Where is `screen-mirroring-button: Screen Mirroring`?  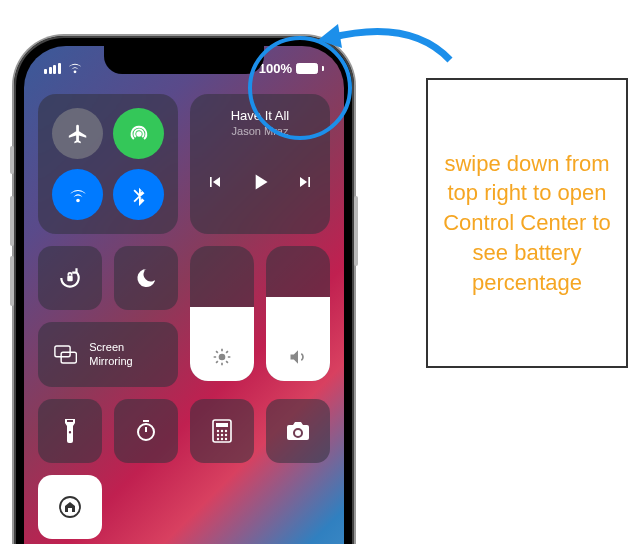
screen-mirroring-button: Screen Mirroring is located at coordinates (108, 354).